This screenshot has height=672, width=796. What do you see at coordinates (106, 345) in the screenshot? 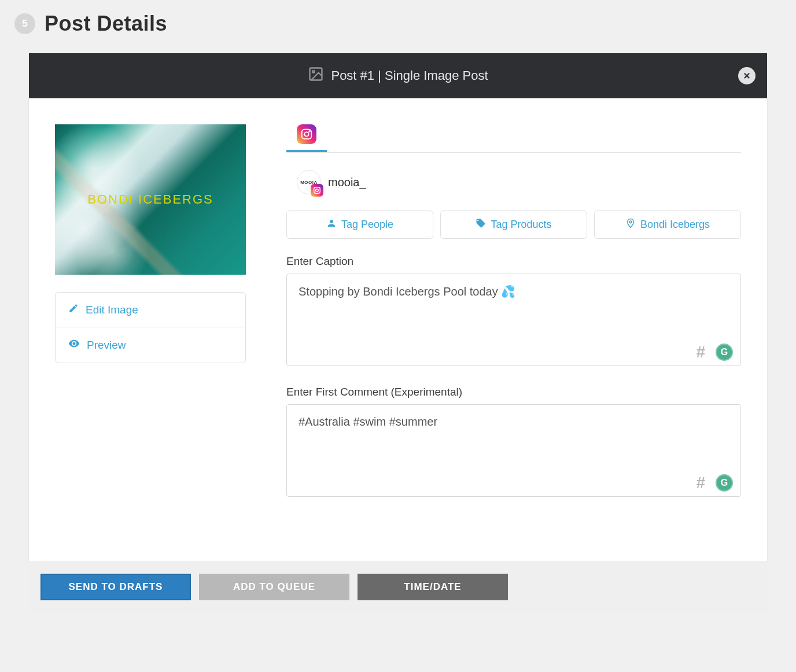
I see `preview-label: Preview` at bounding box center [106, 345].